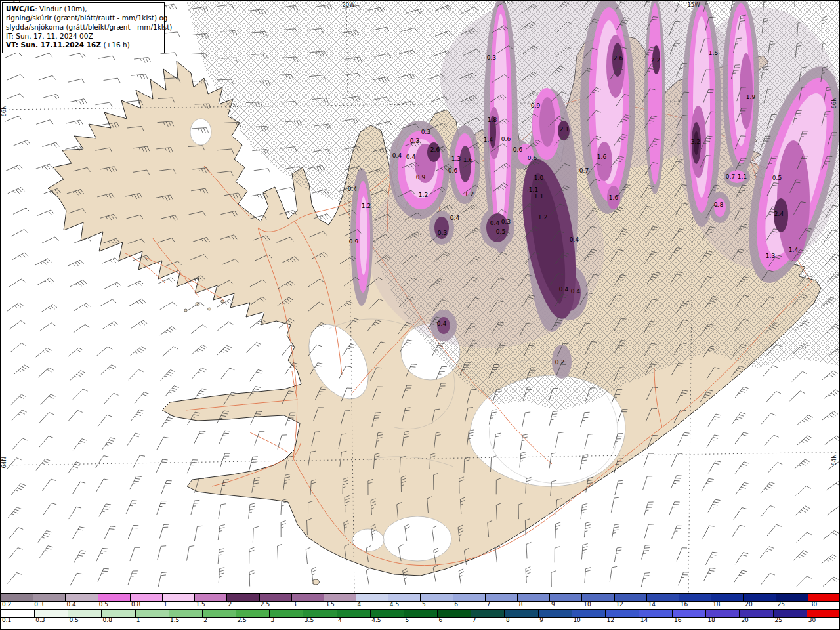 This screenshot has width=840, height=630. I want to click on precip-value-label: 1.6, so click(469, 160).